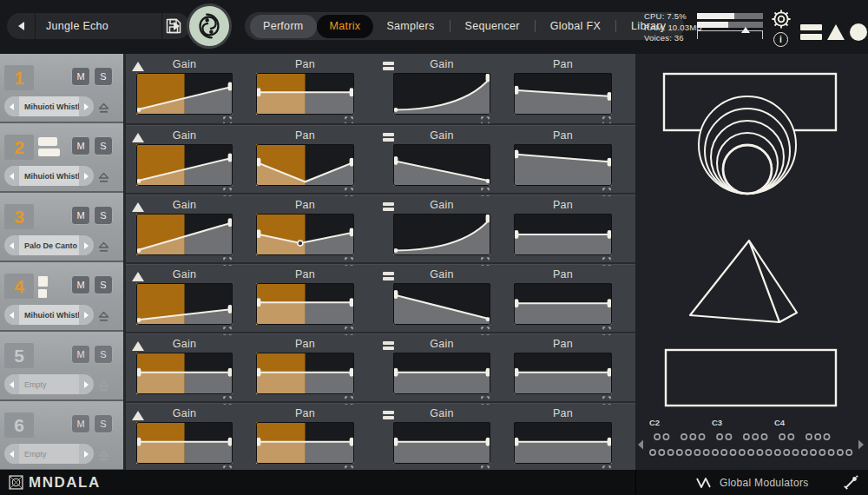 The image size is (868, 495). I want to click on slot-number: 2, so click(19, 148).